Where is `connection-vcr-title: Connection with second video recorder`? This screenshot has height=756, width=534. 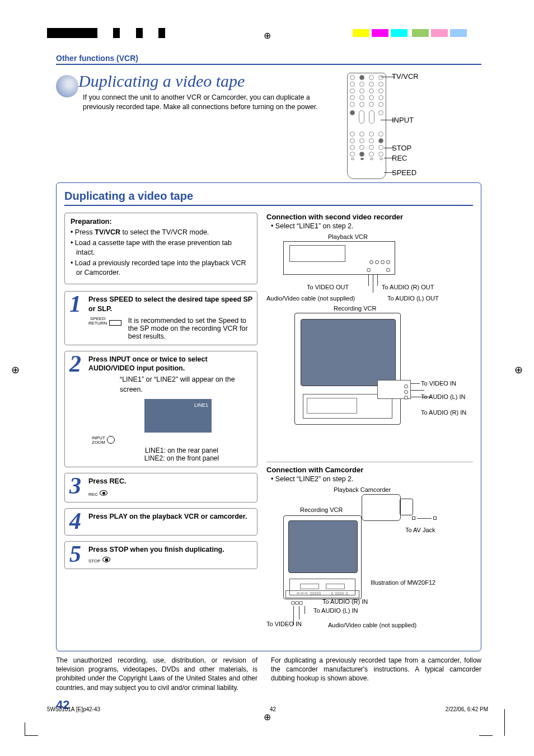 connection-vcr-title: Connection with second video recorder is located at coordinates (369, 217).